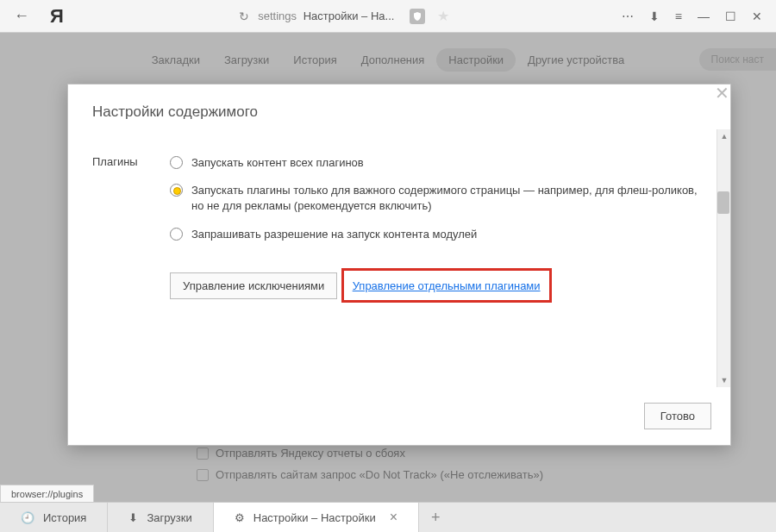 The image size is (776, 532). I want to click on scroll-thumb, so click(723, 203).